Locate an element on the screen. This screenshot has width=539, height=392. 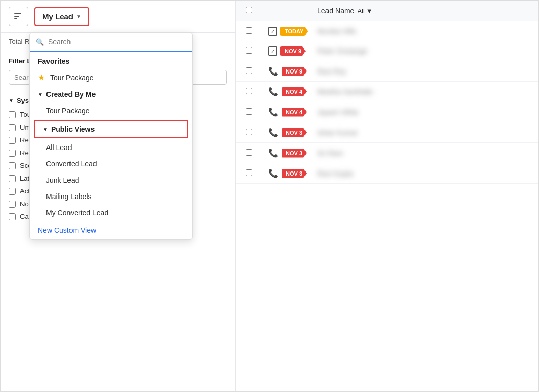
search-icon: 🔍 is located at coordinates (40, 42).